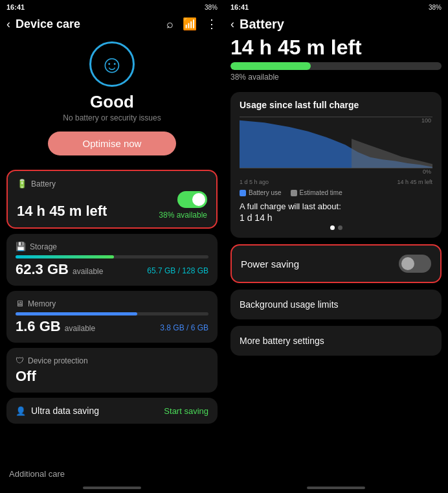  I want to click on background-usage-label: Background usage limits, so click(289, 304).